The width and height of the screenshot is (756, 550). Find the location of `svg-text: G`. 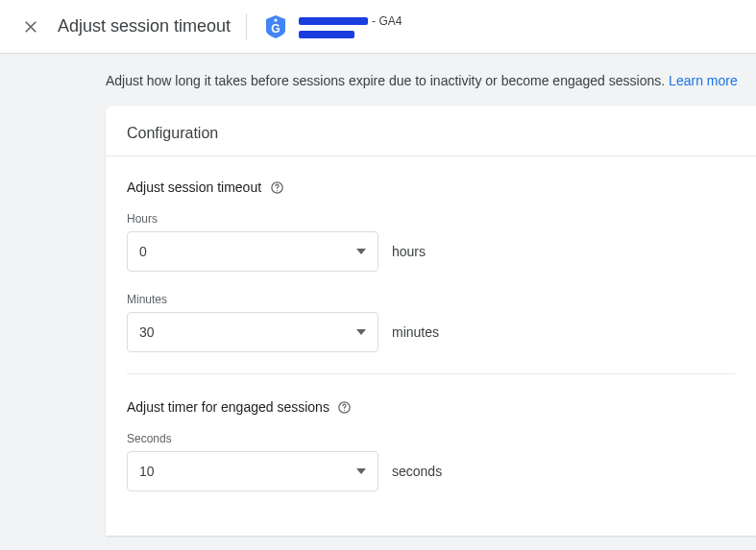

svg-text: G is located at coordinates (275, 29).